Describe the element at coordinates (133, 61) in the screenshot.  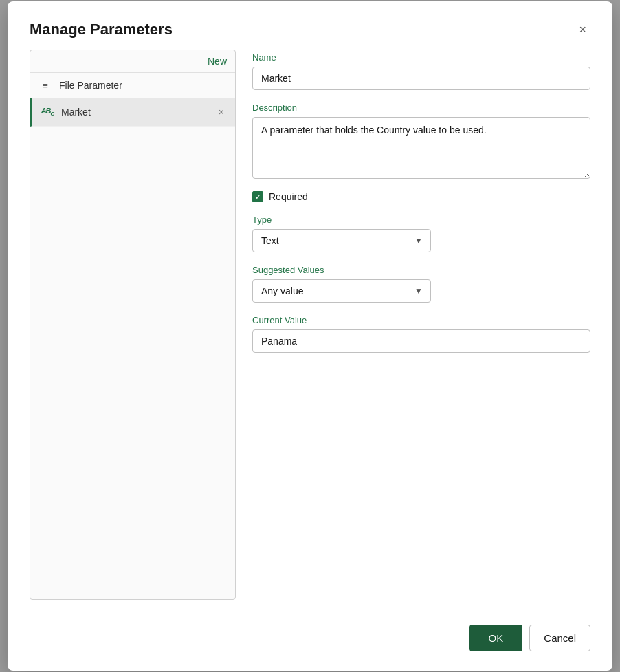
I see `left-panel-header: New` at that location.